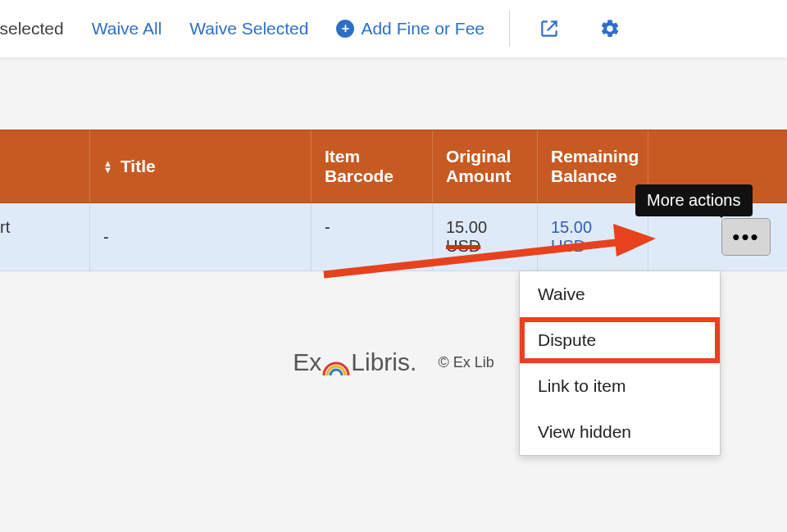 This screenshot has height=532, width=787. I want to click on export-button, so click(549, 29).